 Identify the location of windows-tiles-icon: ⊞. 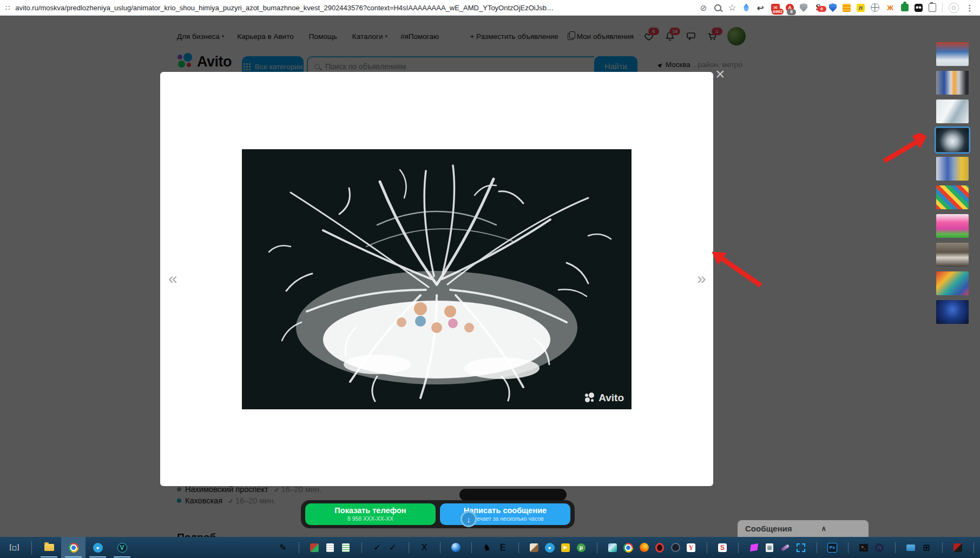
(926, 548).